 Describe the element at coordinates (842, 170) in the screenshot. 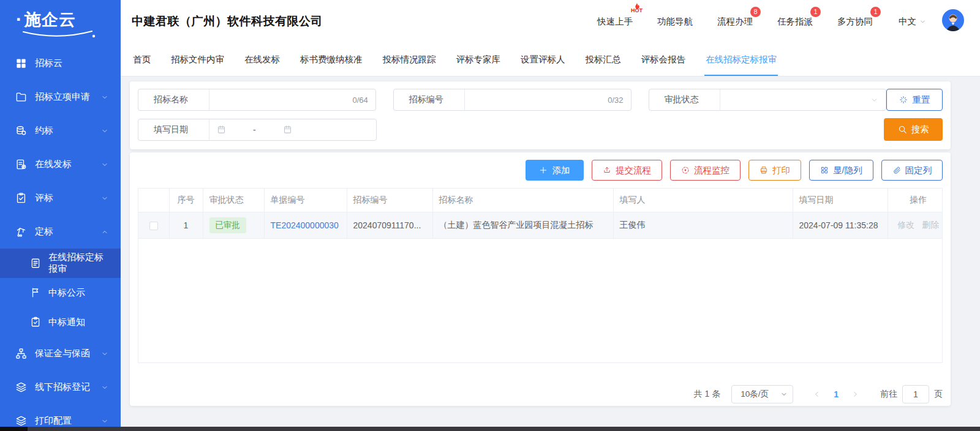

I see `show-hide-columns-button: 显/隐列` at that location.